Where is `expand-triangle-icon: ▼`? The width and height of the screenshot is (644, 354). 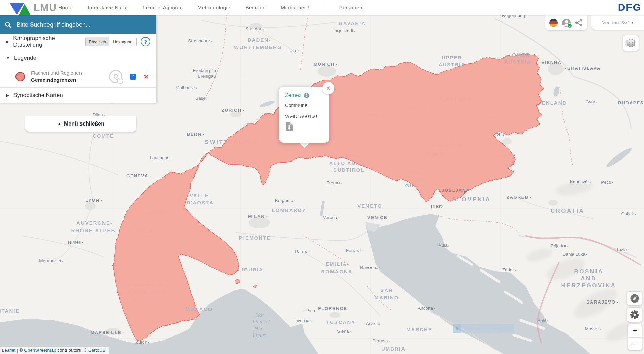 expand-triangle-icon: ▼ is located at coordinates (8, 58).